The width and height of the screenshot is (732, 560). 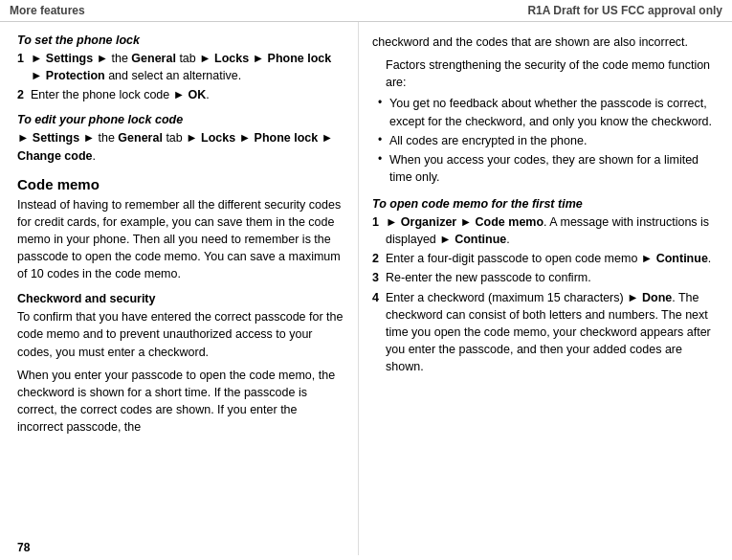 What do you see at coordinates (545, 168) in the screenshot?
I see `bullet-item-3: • When you access your codes, they are s…` at bounding box center [545, 168].